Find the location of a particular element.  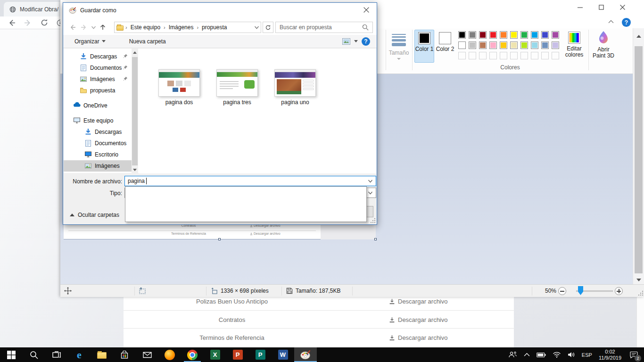

people-icon is located at coordinates (513, 354).